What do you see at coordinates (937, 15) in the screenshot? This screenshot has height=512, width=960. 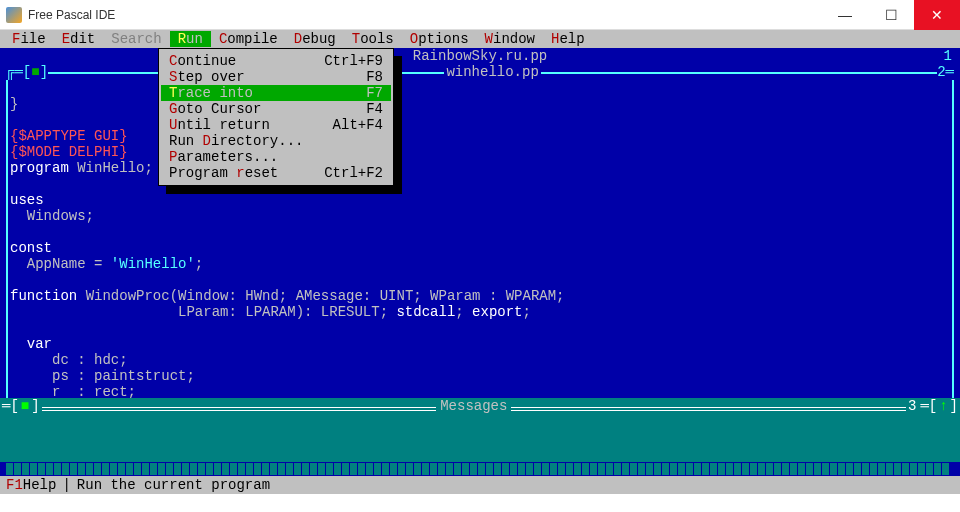 I see `close-button: ✕` at bounding box center [937, 15].